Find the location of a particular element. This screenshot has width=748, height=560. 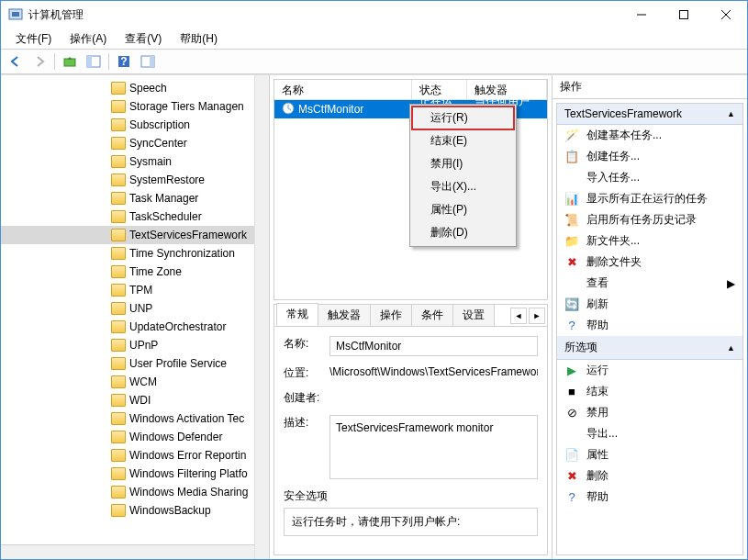

tree-item-label: UpdateOrchestrator is located at coordinates (178, 327).